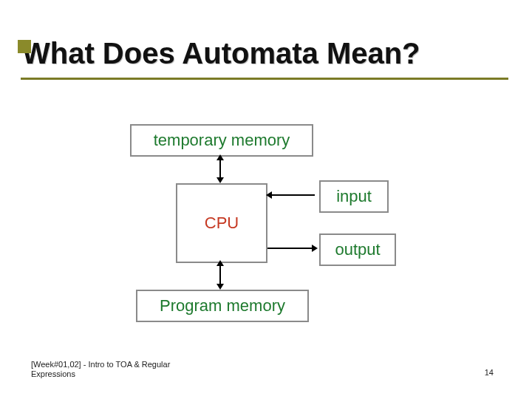 The width and height of the screenshot is (532, 399). Describe the element at coordinates (24, 47) in the screenshot. I see `bullet-icon` at that location.